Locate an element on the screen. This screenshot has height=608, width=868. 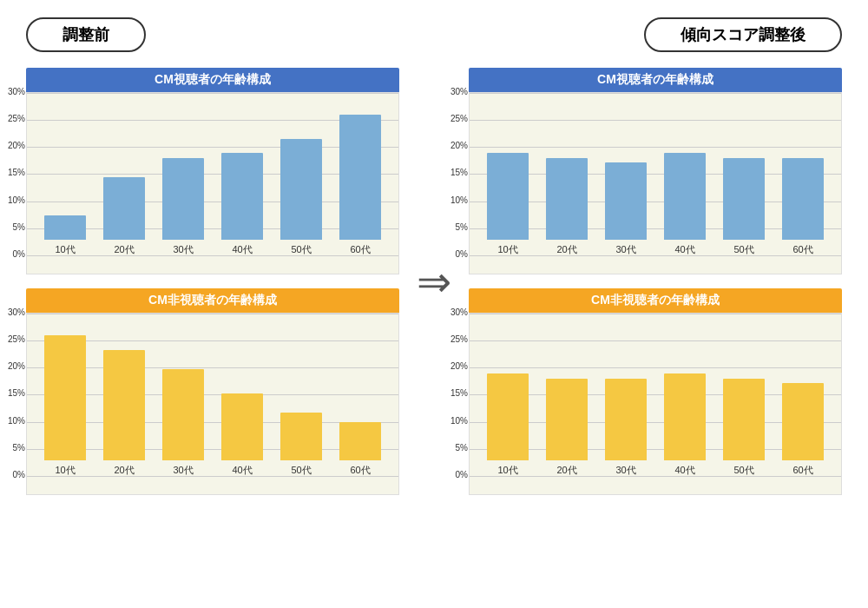
left-section-title: 調整前 is located at coordinates (86, 35).